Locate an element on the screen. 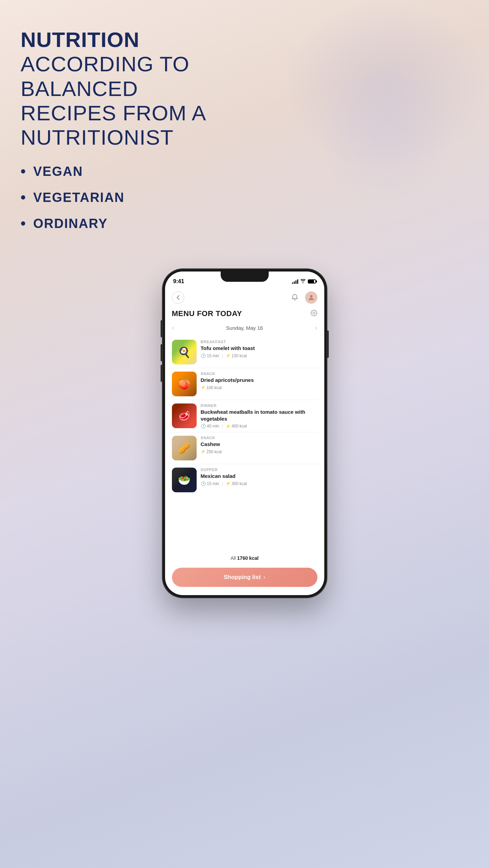  date-label: Sunday, May 16 is located at coordinates (244, 328).